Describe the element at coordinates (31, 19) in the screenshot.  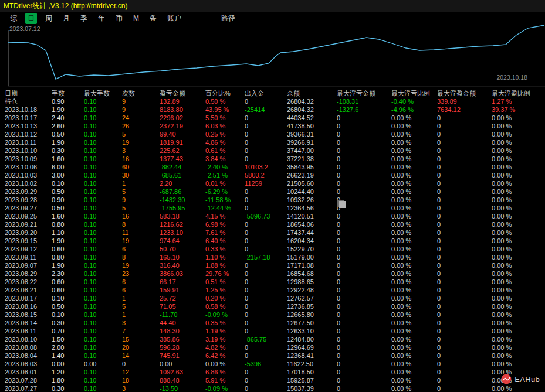
I see `menu-item-日: 日` at that location.